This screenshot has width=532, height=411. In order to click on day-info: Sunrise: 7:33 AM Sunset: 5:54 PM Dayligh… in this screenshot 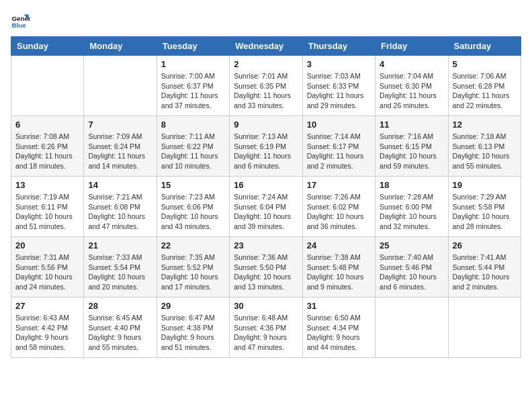, I will do `click(120, 273)`.